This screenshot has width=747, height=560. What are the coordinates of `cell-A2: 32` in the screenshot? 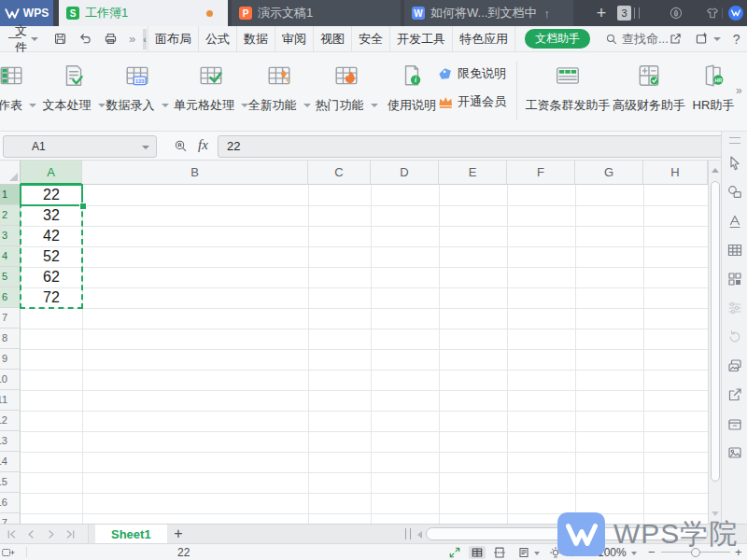 It's located at (51, 216).